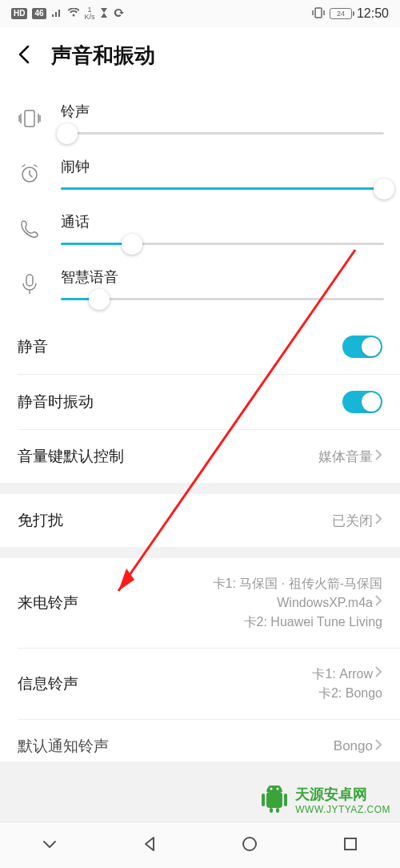  What do you see at coordinates (342, 794) in the screenshot?
I see `watermark-title: 天源安卓网` at bounding box center [342, 794].